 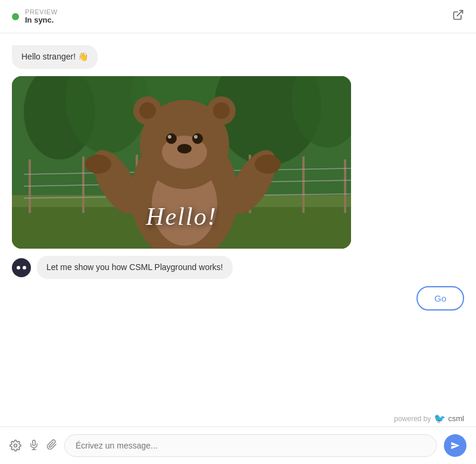 What do you see at coordinates (238, 299) in the screenshot?
I see `go-button-row: Go` at bounding box center [238, 299].